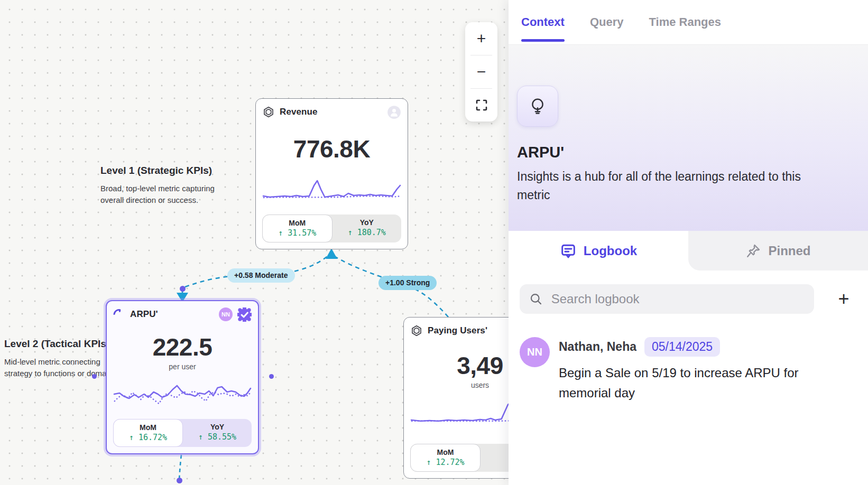  What do you see at coordinates (445, 458) in the screenshot?
I see `mom-segment: MoM ↑ 12.72%` at bounding box center [445, 458].